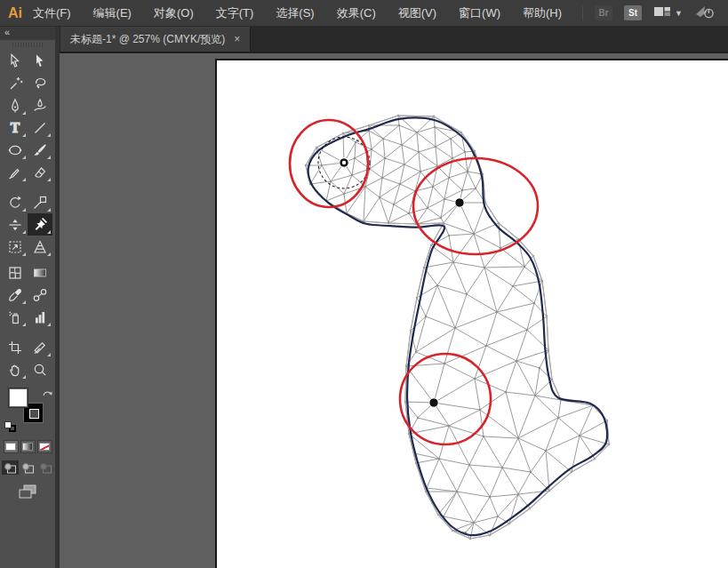 This screenshot has height=568, width=728. Describe the element at coordinates (655, 13) in the screenshot. I see `menubar-right: Br St ▼` at that location.